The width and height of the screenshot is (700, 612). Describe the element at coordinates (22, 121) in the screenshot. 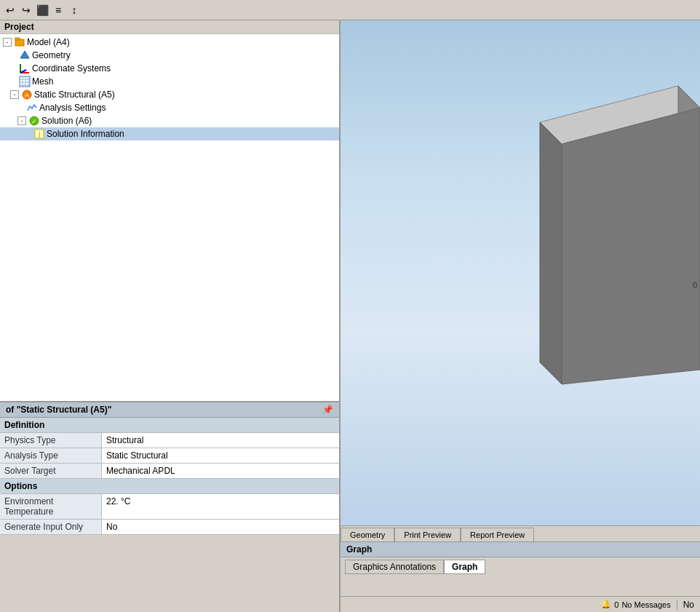

I see `expand-solution: -` at that location.